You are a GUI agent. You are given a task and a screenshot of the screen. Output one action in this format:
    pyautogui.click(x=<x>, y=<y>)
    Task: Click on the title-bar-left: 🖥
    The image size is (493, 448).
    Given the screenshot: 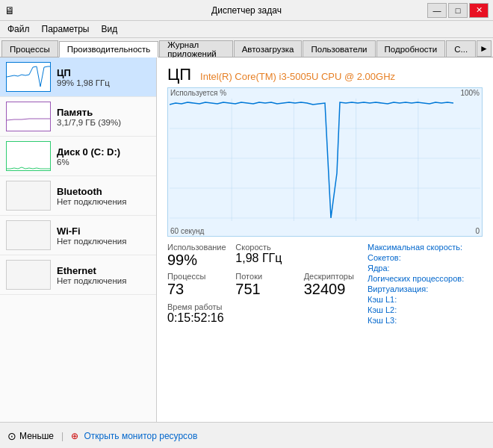 What is the action you would take?
    pyautogui.click(x=10, y=10)
    